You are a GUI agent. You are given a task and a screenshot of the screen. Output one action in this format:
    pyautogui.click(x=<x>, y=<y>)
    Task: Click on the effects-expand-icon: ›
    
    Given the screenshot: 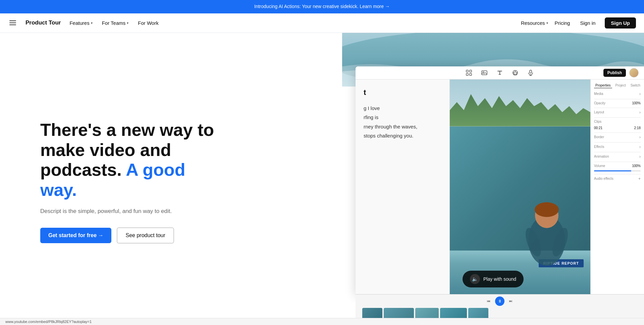 What is the action you would take?
    pyautogui.click(x=640, y=147)
    